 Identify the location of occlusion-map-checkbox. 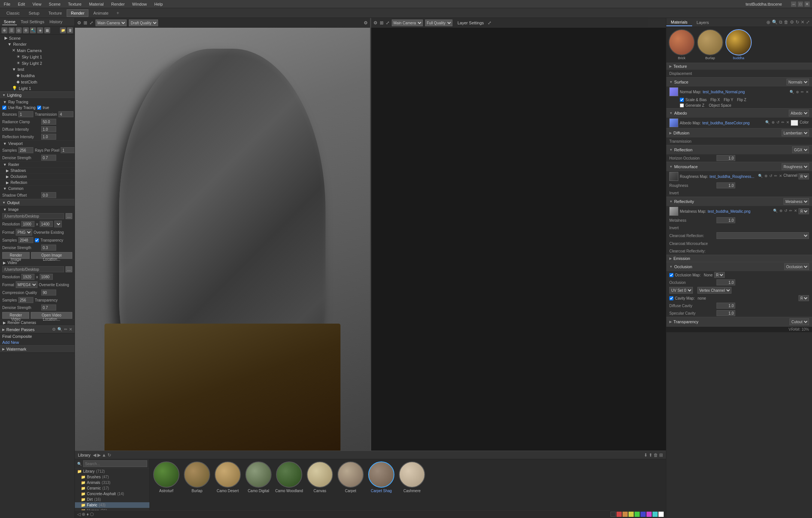
(671, 275).